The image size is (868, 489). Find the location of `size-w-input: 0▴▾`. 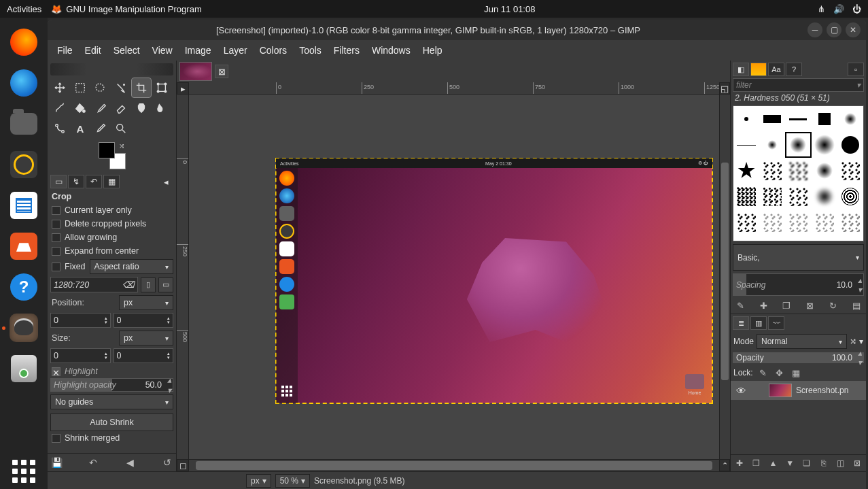

size-w-input: 0▴▾ is located at coordinates (80, 356).